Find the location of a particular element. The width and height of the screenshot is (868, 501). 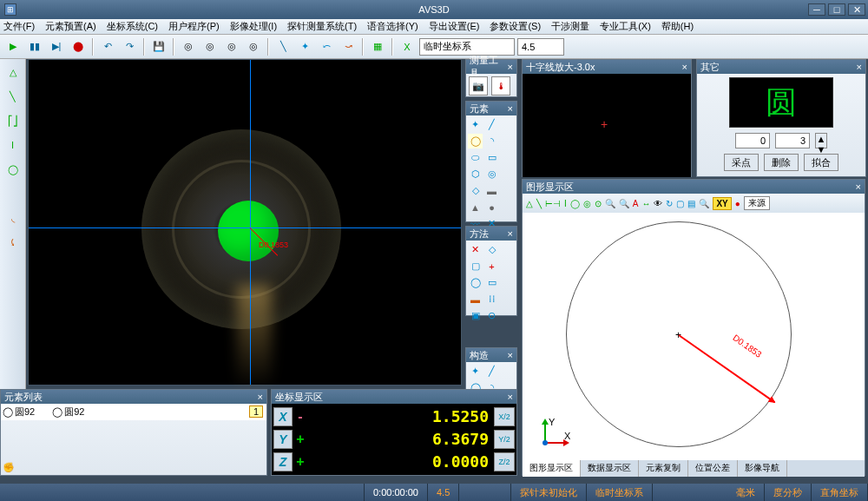

g-tri-icon: △ is located at coordinates (529, 203).